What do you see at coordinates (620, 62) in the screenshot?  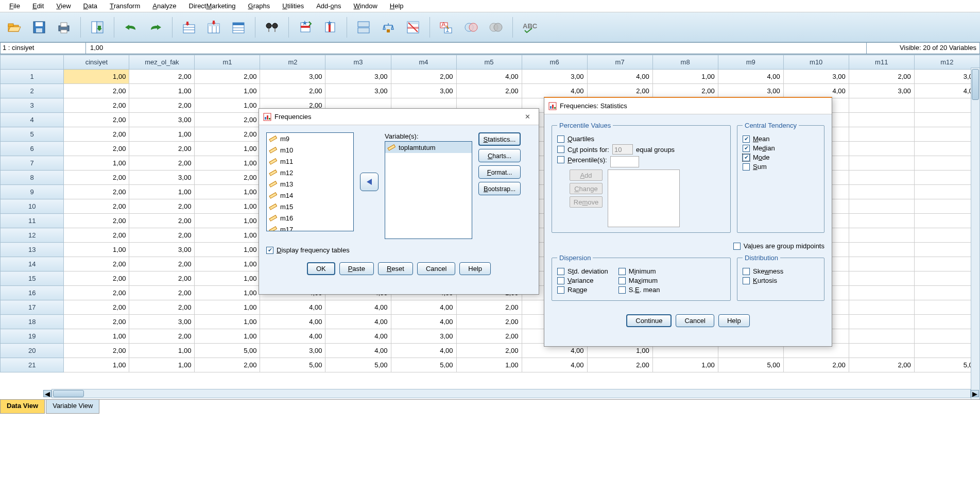 I see `column-header: m7` at bounding box center [620, 62].